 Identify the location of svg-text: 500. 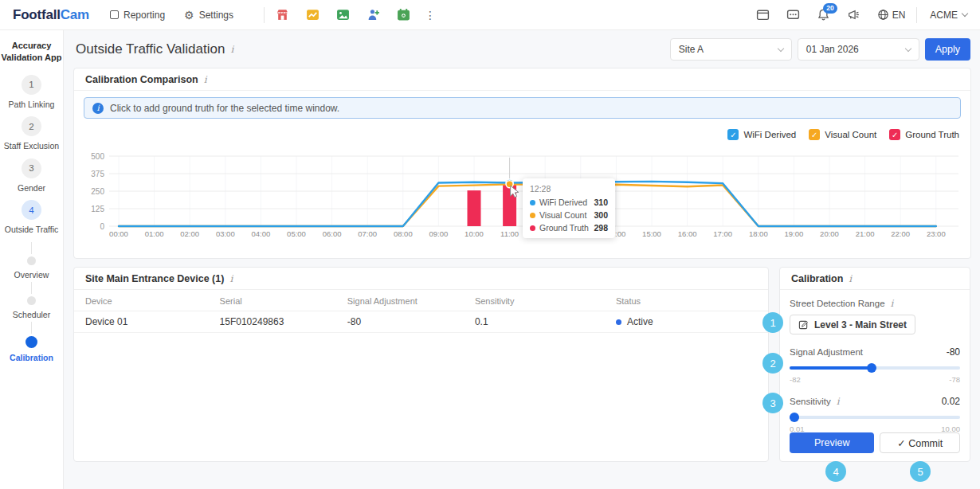
(97, 156).